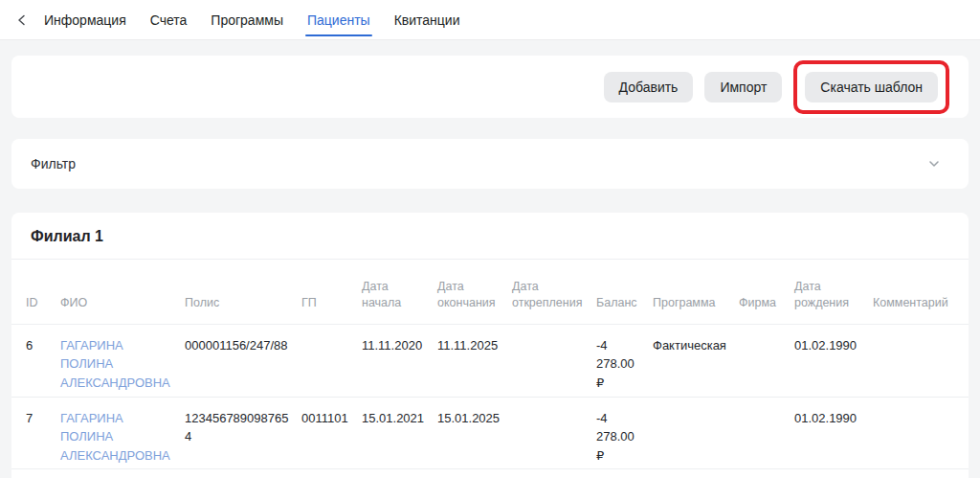 The height and width of the screenshot is (478, 980). I want to click on chevron-left-icon, so click(22, 20).